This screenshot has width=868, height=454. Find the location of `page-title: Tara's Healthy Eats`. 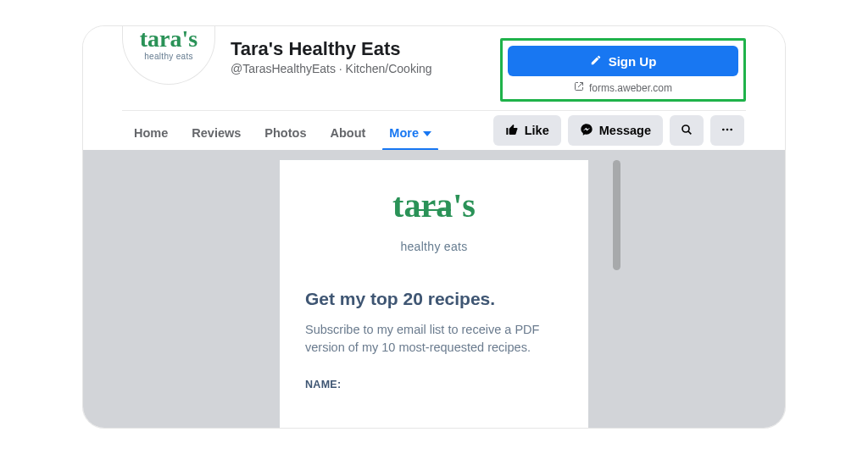

page-title: Tara's Healthy Eats is located at coordinates (358, 49).